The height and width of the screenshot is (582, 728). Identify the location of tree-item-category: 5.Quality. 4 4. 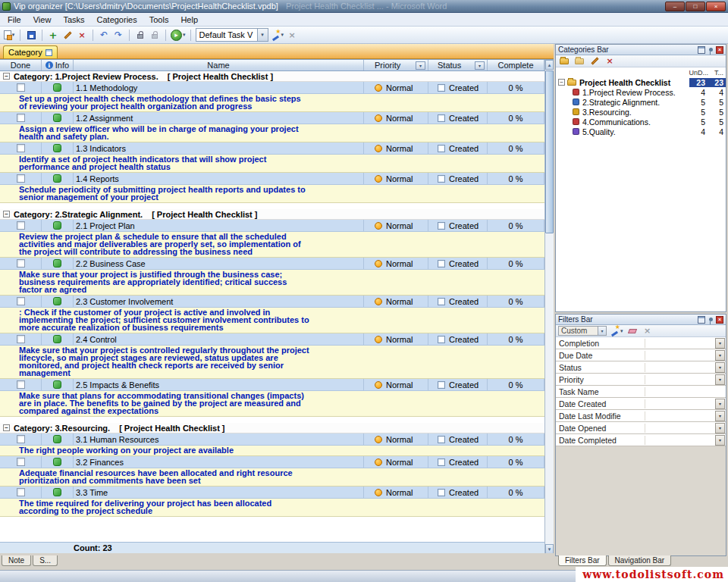
(641, 132).